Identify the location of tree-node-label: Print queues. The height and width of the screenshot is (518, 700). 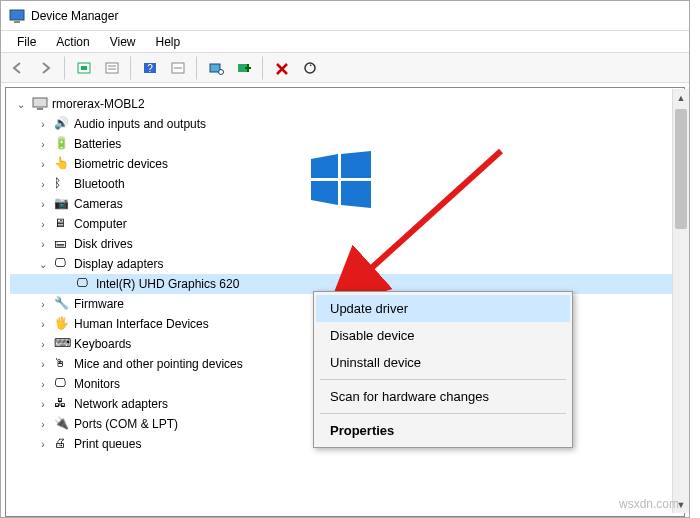
(108, 444).